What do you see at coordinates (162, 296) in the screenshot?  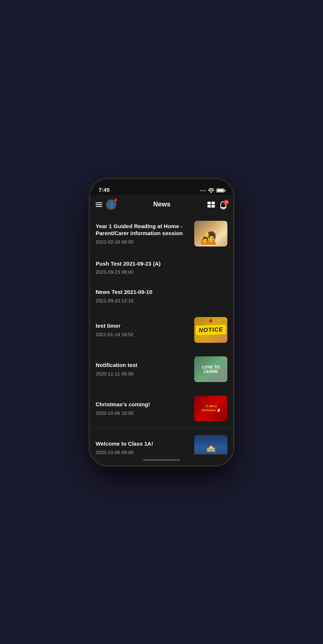 I see `news-text-3: News Test 2021-09-10 2021-09-10 12:10` at bounding box center [162, 296].